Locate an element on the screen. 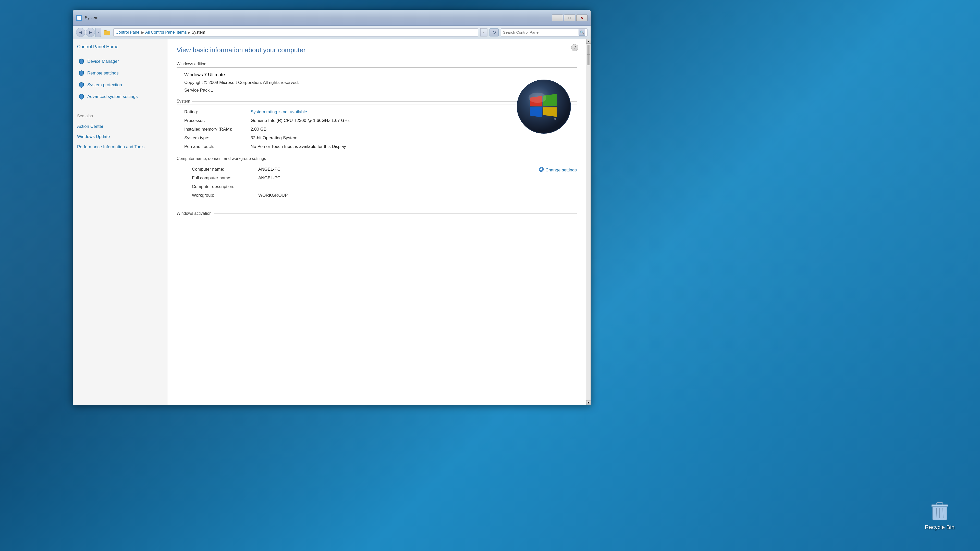 The image size is (980, 551). sidebar: Control Panel Home Device Manager is located at coordinates (120, 222).